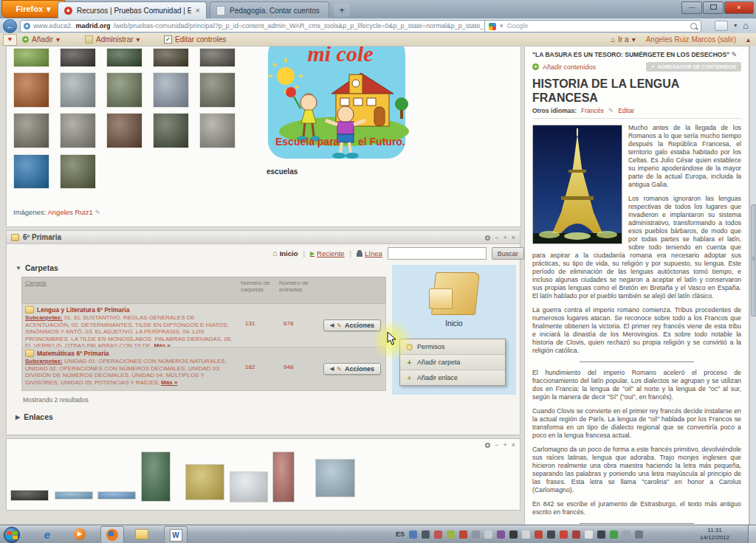 The height and width of the screenshot is (543, 756). I want to click on search-engine-caret-icon: ▾, so click(502, 27).